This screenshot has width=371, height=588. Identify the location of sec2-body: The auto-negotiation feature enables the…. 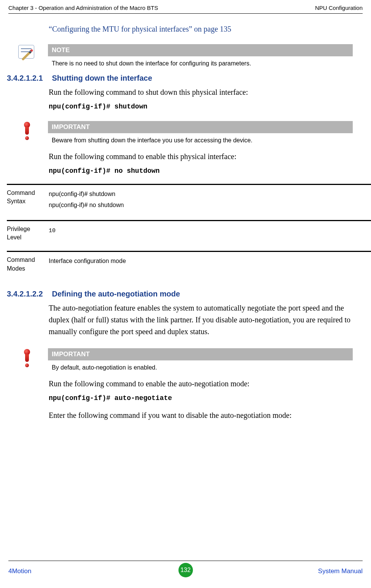
(201, 320).